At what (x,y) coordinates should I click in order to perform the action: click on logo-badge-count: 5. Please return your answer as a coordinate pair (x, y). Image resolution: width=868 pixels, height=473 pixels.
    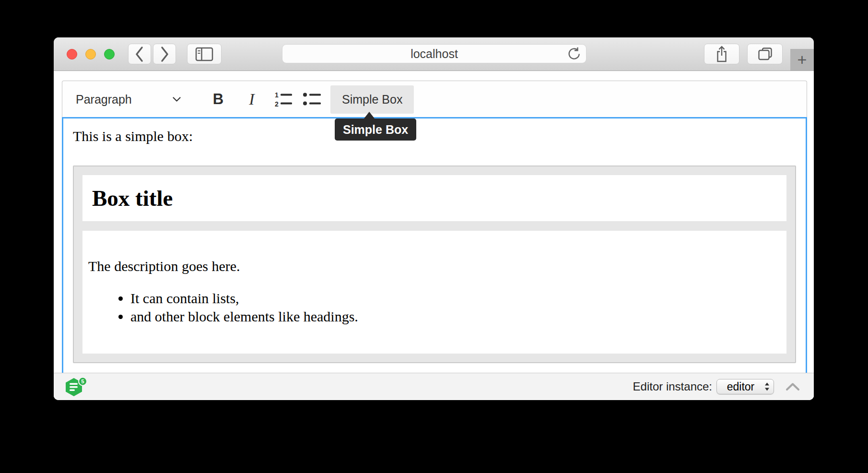
    Looking at the image, I should click on (82, 381).